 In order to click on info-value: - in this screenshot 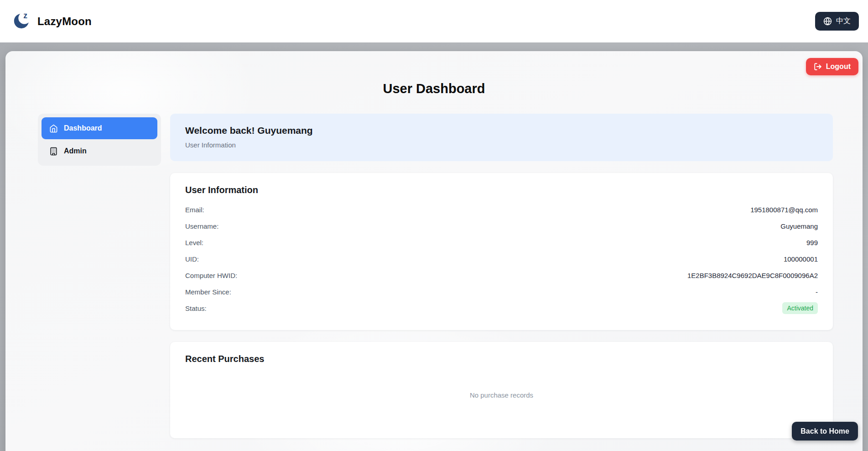, I will do `click(816, 292)`.